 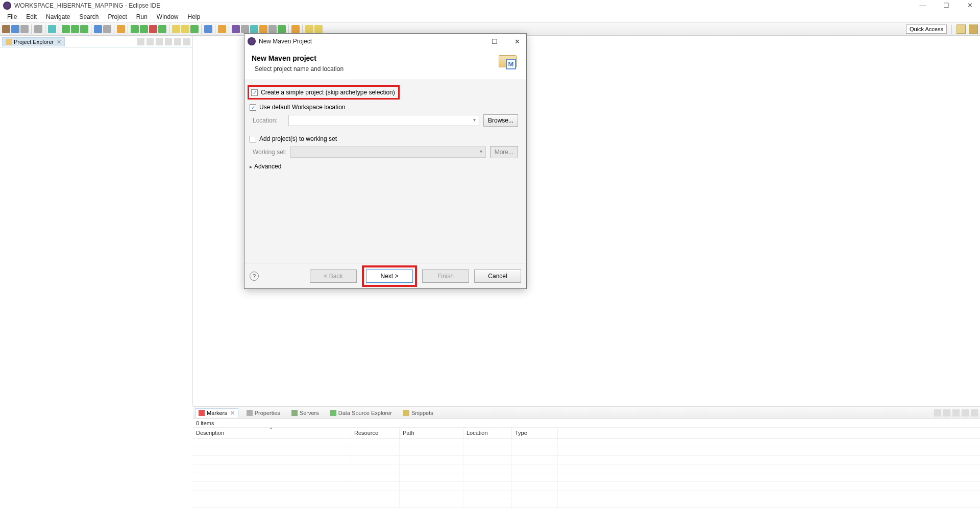 What do you see at coordinates (34, 42) in the screenshot?
I see `project-explorer-tab: Project Explorer ✕` at bounding box center [34, 42].